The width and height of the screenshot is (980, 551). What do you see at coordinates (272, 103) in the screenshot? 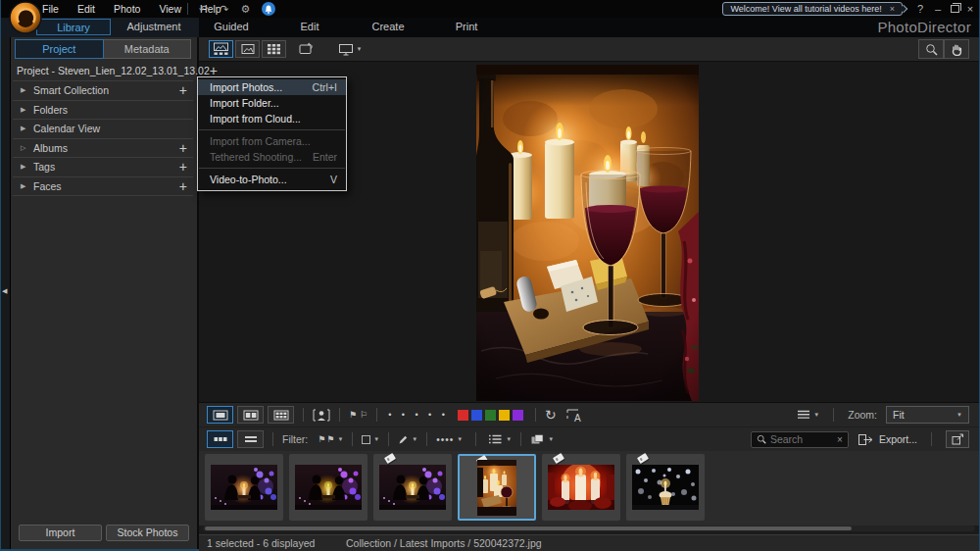
I see `menu-item-import-folder: Import Folder...` at bounding box center [272, 103].